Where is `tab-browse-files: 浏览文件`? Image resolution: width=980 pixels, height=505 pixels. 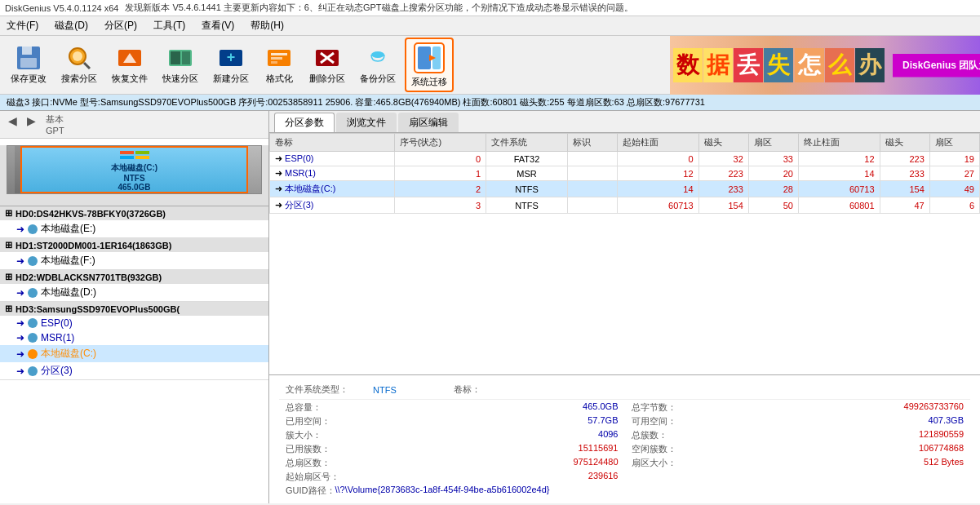 tab-browse-files: 浏览文件 is located at coordinates (366, 122).